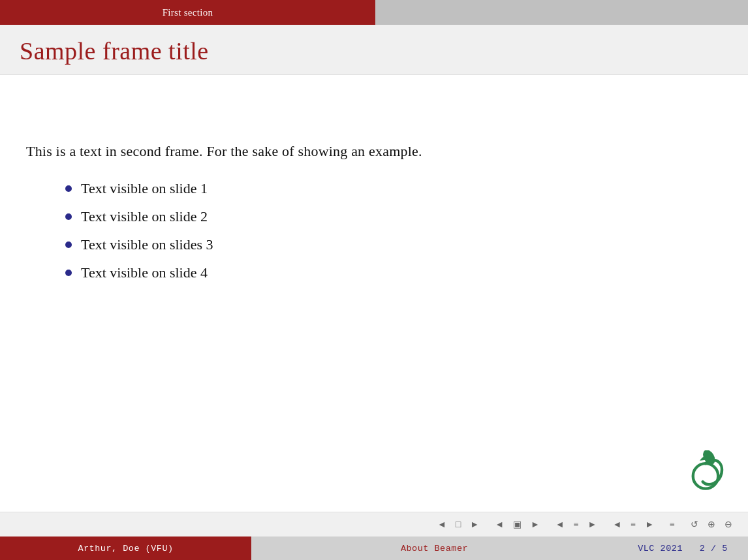 Image resolution: width=748 pixels, height=560 pixels. Describe the element at coordinates (706, 473) in the screenshot. I see `overleaf-logo-icon` at that location.